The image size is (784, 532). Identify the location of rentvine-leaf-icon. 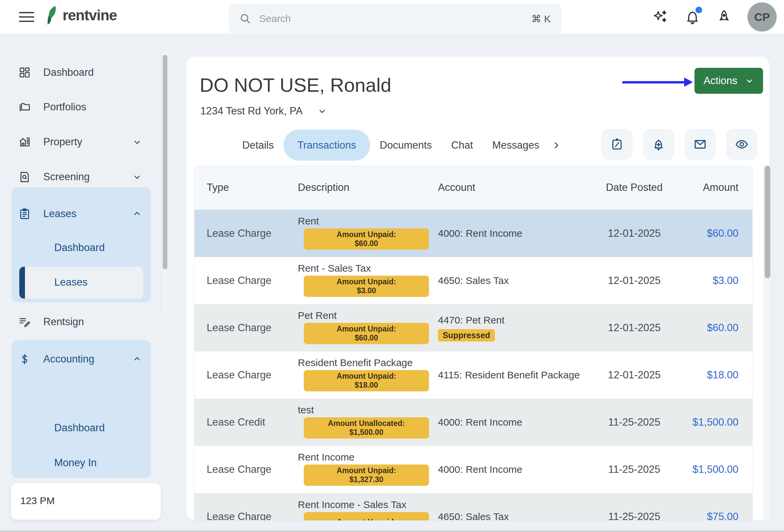
(52, 16).